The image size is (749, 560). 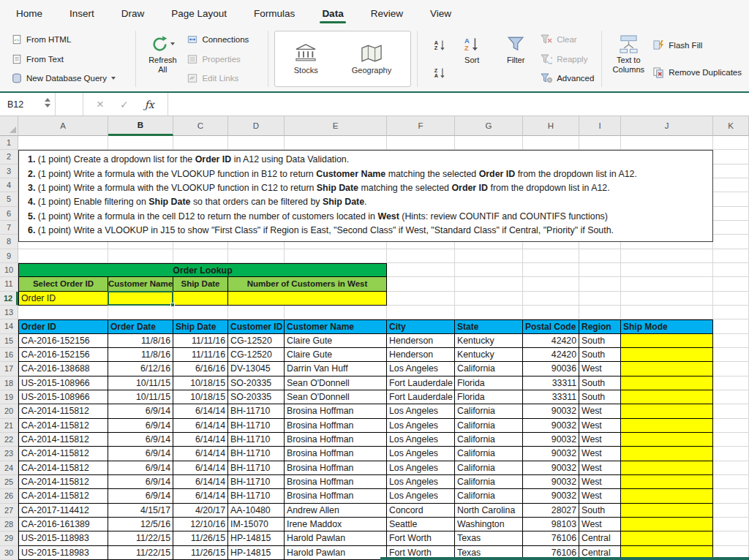 I want to click on refresh-all-button: Refresh All, so click(x=162, y=58).